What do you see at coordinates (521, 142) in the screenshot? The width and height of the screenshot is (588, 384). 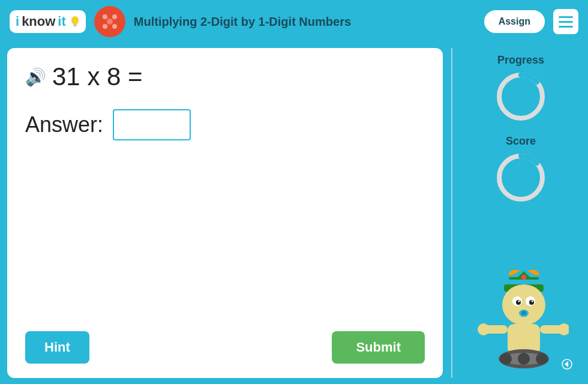 I see `score-label: Score` at bounding box center [521, 142].